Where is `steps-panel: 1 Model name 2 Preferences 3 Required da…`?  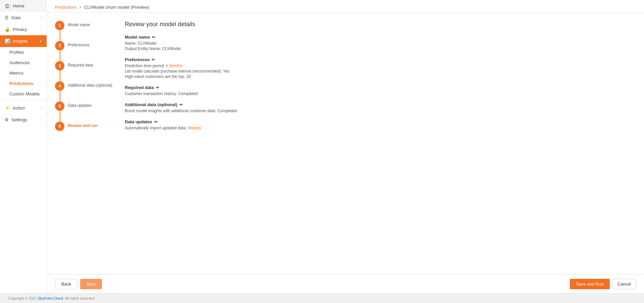 steps-panel: 1 Model name 2 Preferences 3 Required da… is located at coordinates (80, 144).